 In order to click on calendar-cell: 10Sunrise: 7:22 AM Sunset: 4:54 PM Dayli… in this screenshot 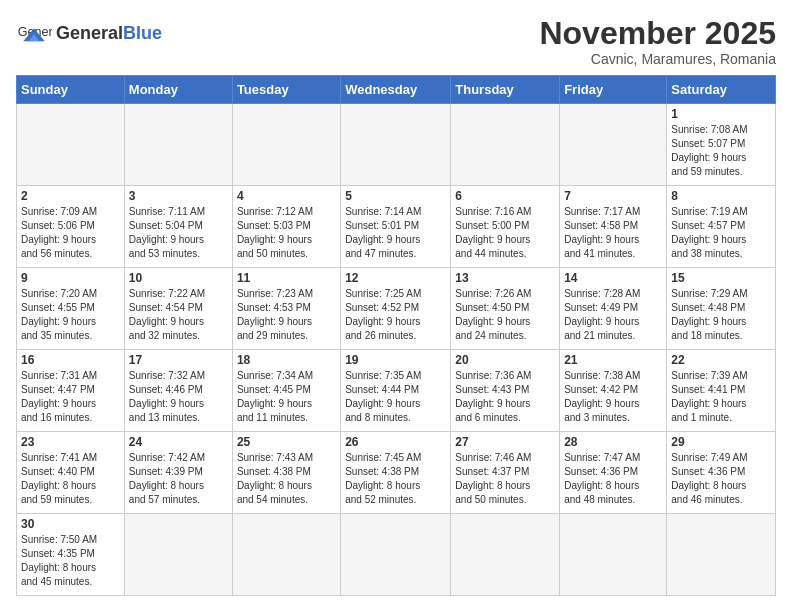, I will do `click(178, 309)`.